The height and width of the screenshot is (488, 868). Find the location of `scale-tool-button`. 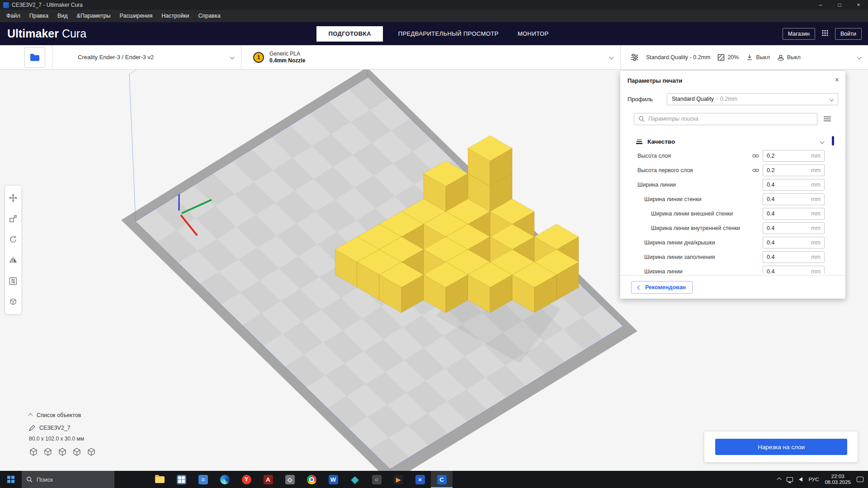

scale-tool-button is located at coordinates (13, 219).